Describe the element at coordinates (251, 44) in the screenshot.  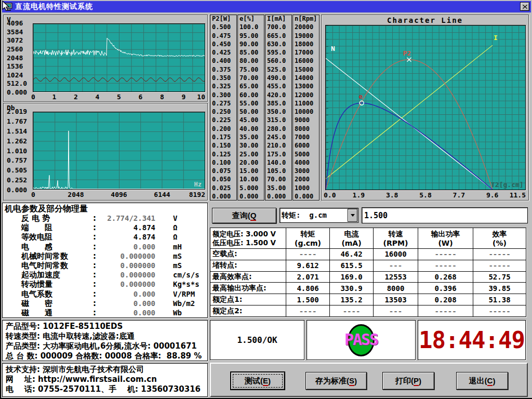
I see `axis-scale-value: 90.00` at that location.